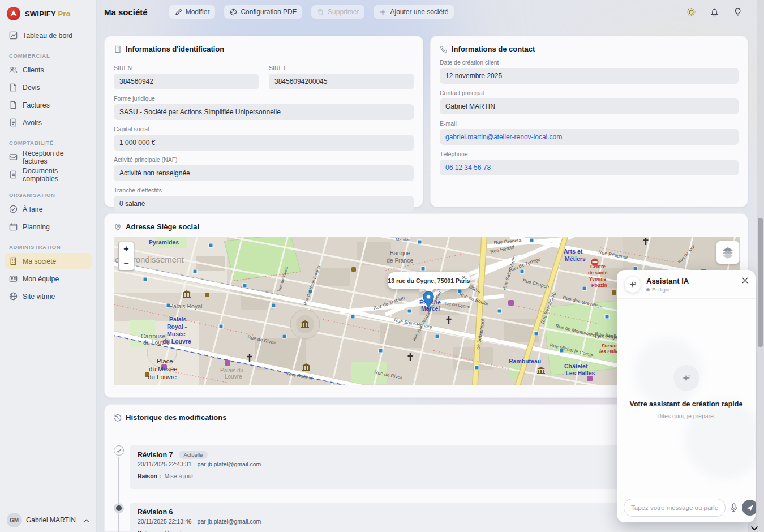 This screenshot has height=532, width=764. Describe the element at coordinates (400, 253) in the screenshot. I see `svg-text: Banque` at that location.